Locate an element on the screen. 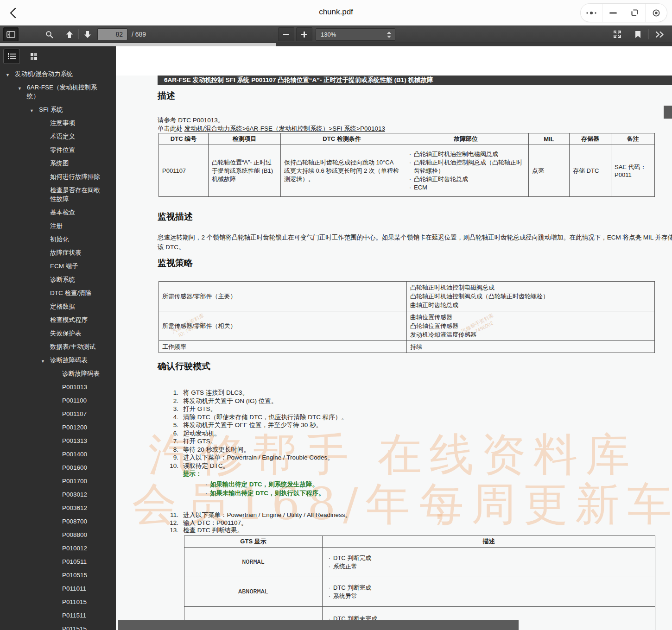 Image resolution: width=672 pixels, height=630 pixels. outline-item: ▼ P001100 is located at coordinates (58, 400).